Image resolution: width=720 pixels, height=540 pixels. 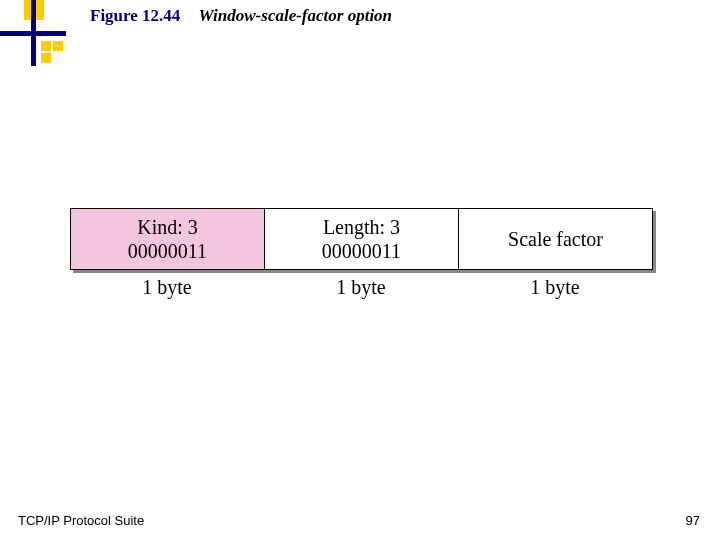 I want to click on size-kind: 1 byte, so click(x=167, y=288).